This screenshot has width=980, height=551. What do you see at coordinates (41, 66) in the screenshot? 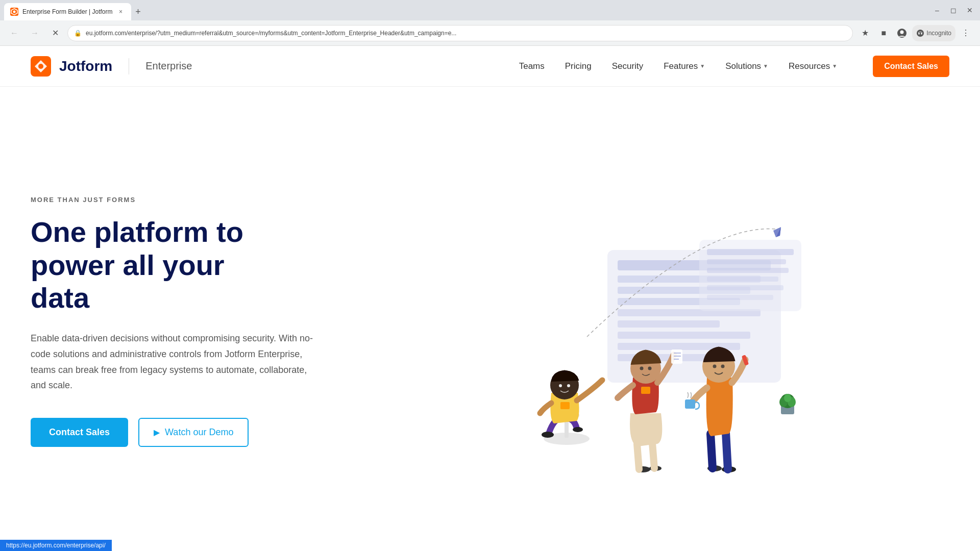
I see `jotform-logo-icon` at bounding box center [41, 66].